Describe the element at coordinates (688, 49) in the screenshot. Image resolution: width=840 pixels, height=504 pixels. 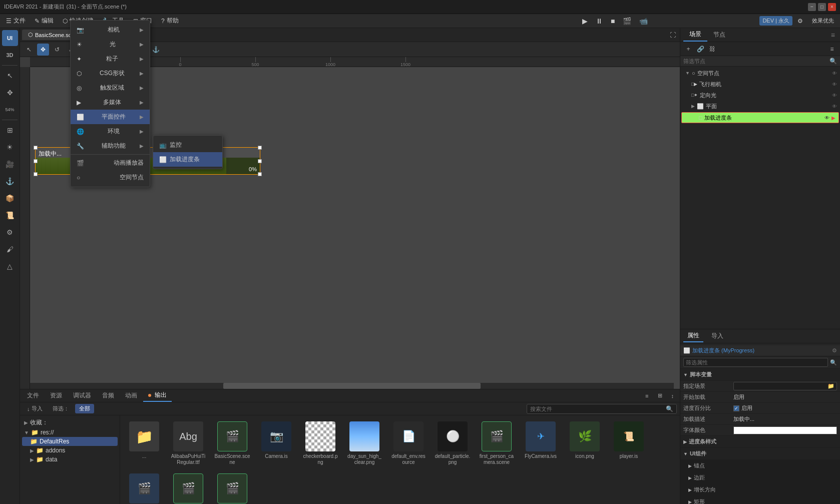
I see `add-node-button: +` at that location.